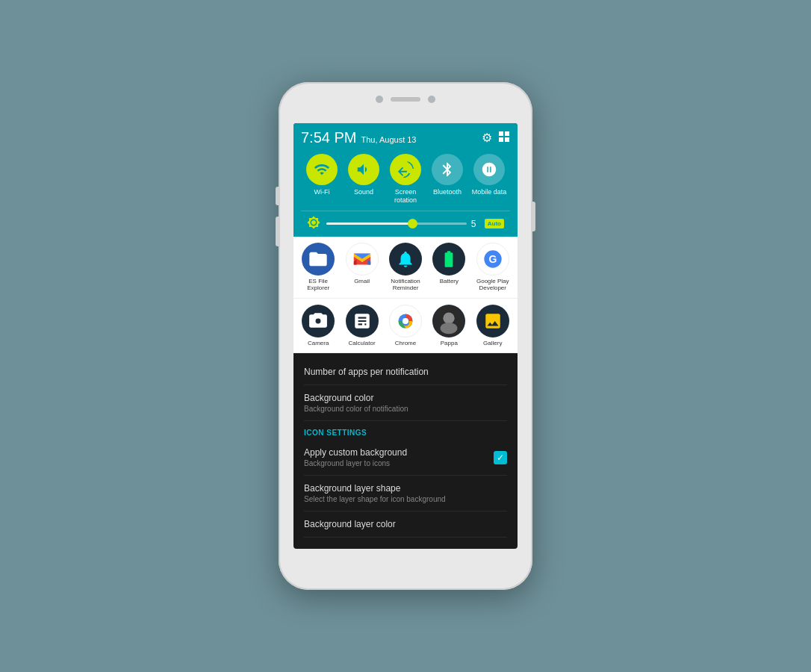 The height and width of the screenshot is (672, 811). I want to click on chrome-label: Chrome, so click(406, 343).